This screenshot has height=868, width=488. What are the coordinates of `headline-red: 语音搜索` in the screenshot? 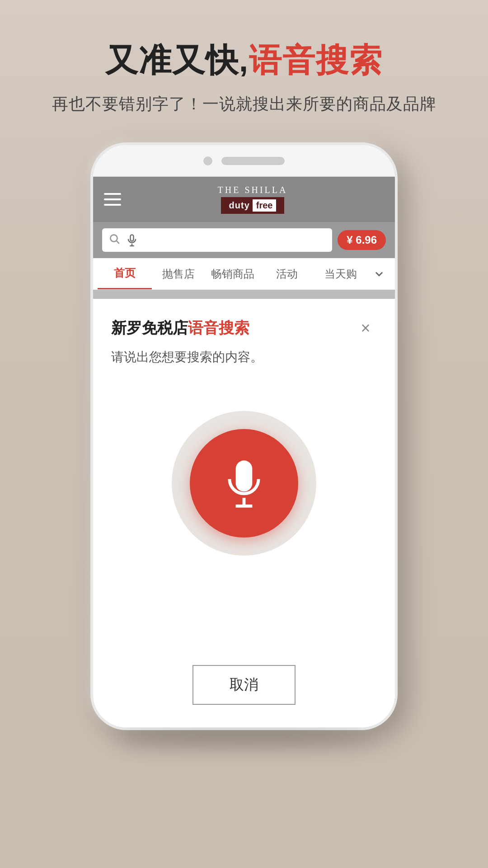 It's located at (316, 60).